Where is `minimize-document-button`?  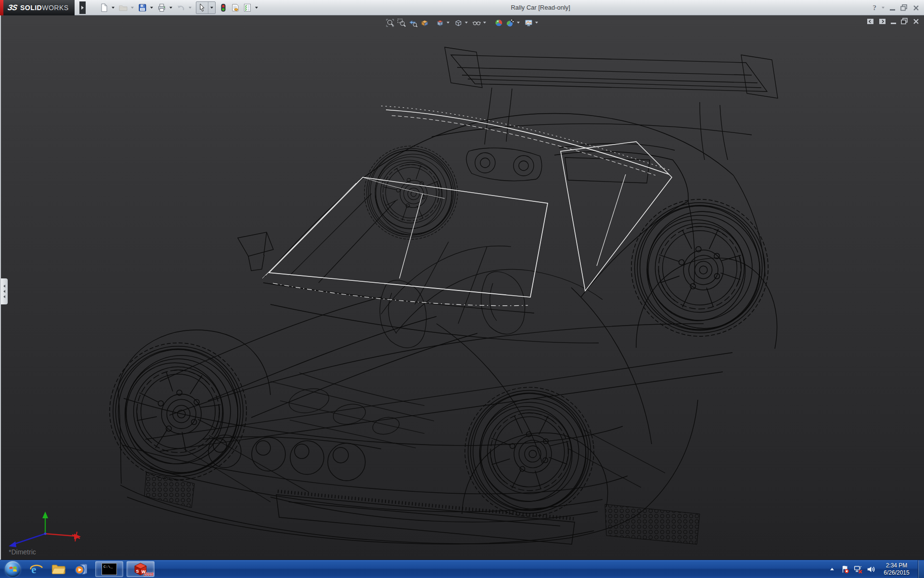 minimize-document-button is located at coordinates (893, 21).